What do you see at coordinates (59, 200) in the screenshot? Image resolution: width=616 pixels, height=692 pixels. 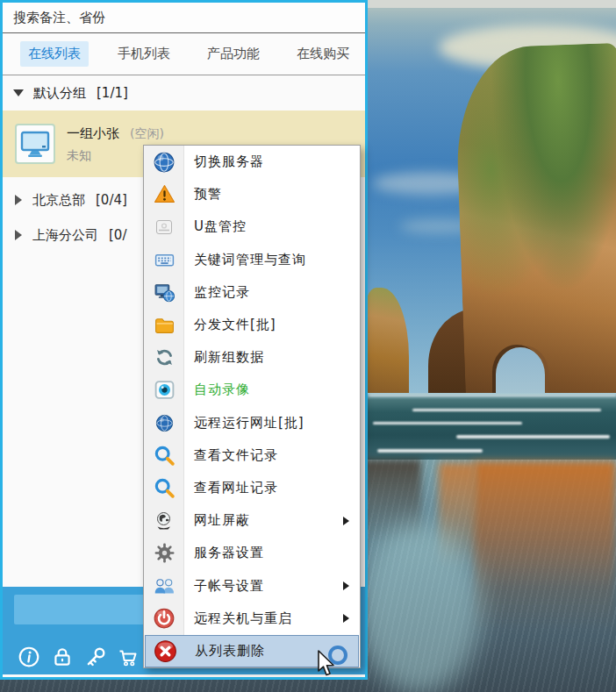 I see `group-label: 北京总部` at bounding box center [59, 200].